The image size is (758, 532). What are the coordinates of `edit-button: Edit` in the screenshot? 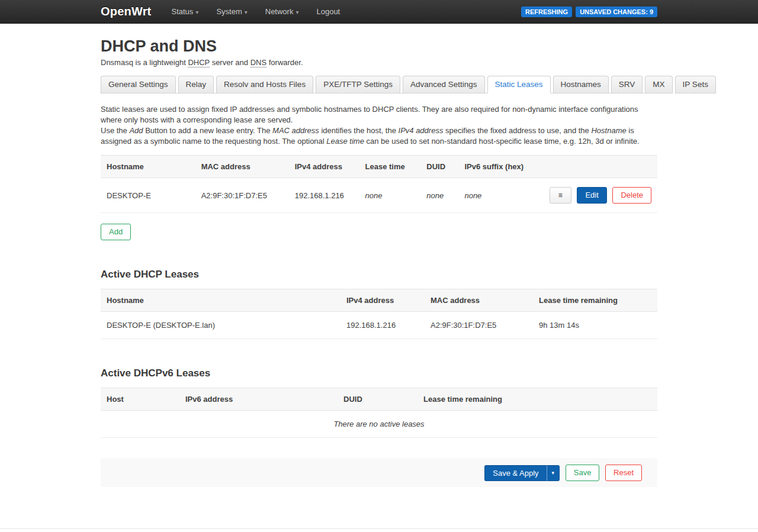 It's located at (592, 195).